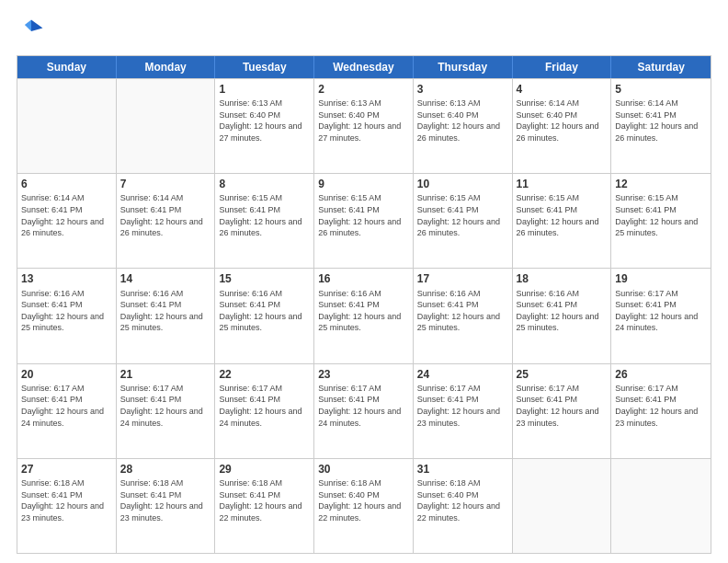 Image resolution: width=728 pixels, height=563 pixels. Describe the element at coordinates (66, 374) in the screenshot. I see `day-number: 20` at that location.